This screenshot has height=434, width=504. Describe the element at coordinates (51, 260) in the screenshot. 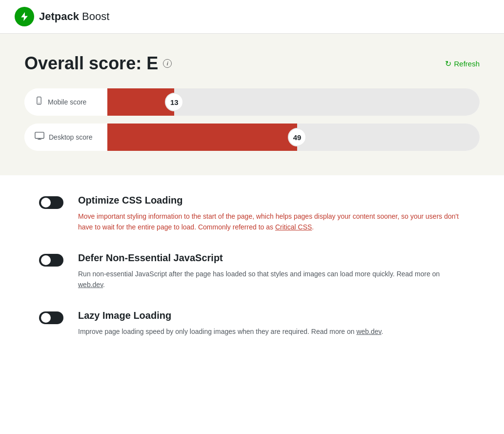

I see `defer-js-toggle-container` at that location.